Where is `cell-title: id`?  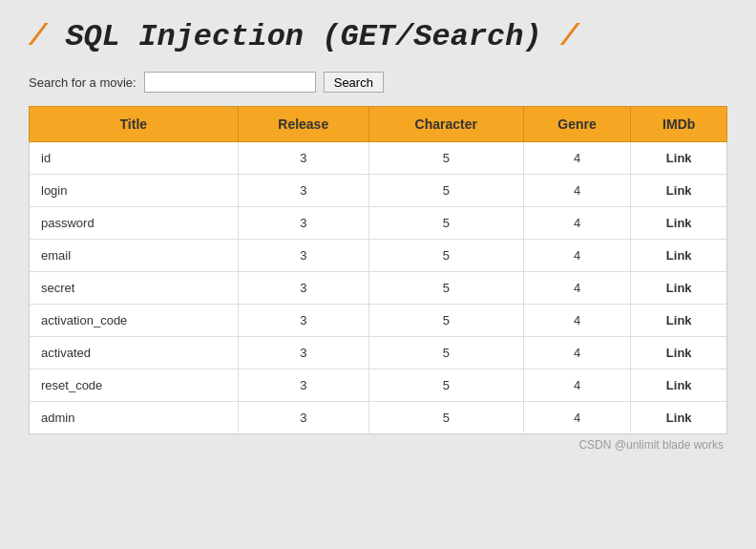 cell-title: id is located at coordinates (134, 158).